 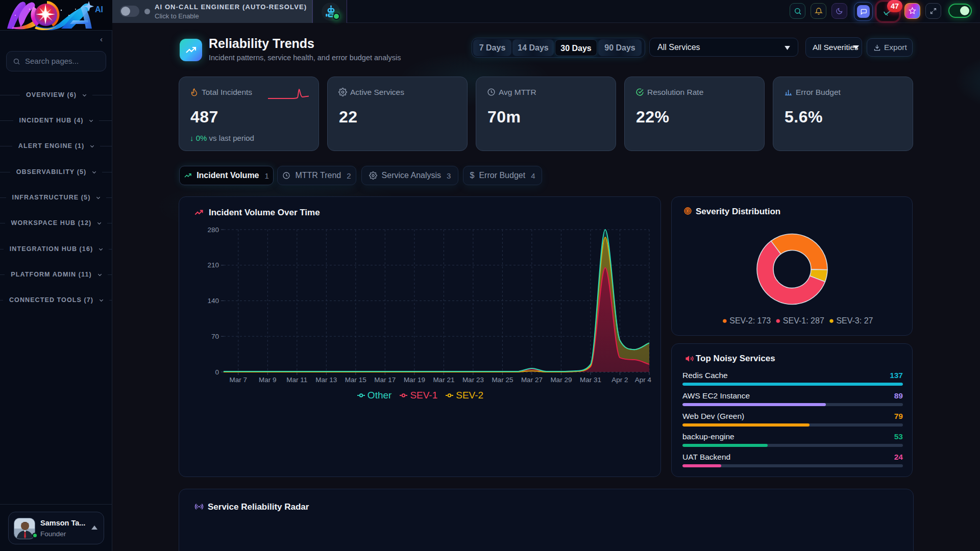 What do you see at coordinates (502, 380) in the screenshot?
I see `svg-text: Mar 25` at bounding box center [502, 380].